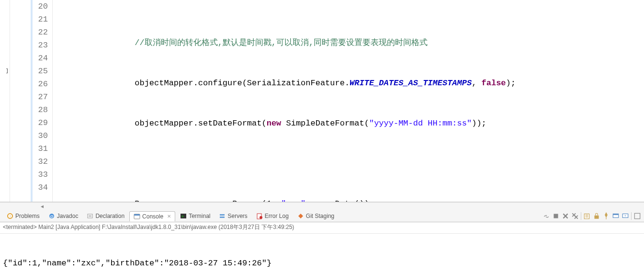 Image resolution: width=644 pixels, height=274 pixels. What do you see at coordinates (5, 71) in the screenshot?
I see `left-margin-marker: ]` at bounding box center [5, 71].